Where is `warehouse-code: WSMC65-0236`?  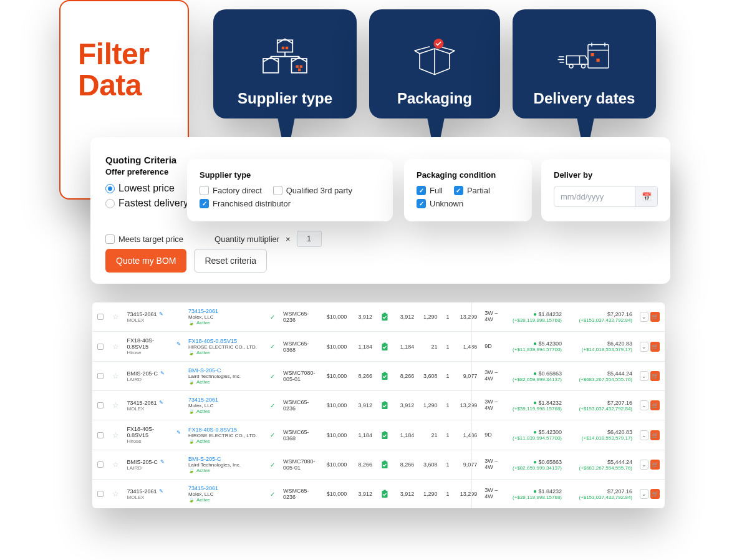
warehouse-code: WSMC65-0236 is located at coordinates (299, 317).